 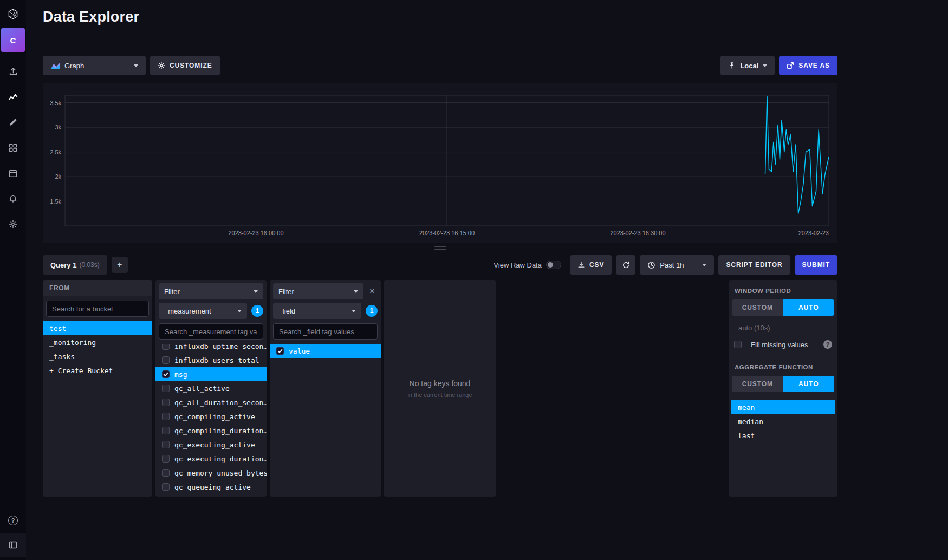 What do you see at coordinates (749, 66) in the screenshot?
I see `local-label: Local` at bounding box center [749, 66].